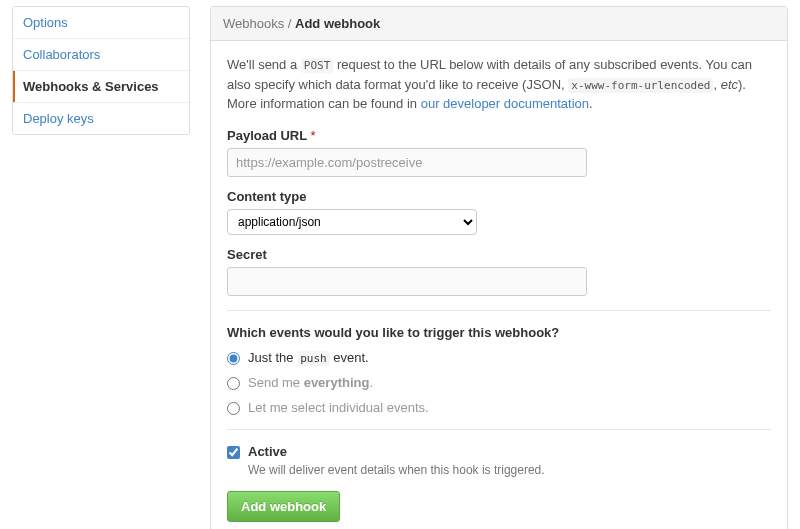 This screenshot has height=529, width=800. I want to click on active-subtext: We will deliver event details when this …, so click(510, 470).